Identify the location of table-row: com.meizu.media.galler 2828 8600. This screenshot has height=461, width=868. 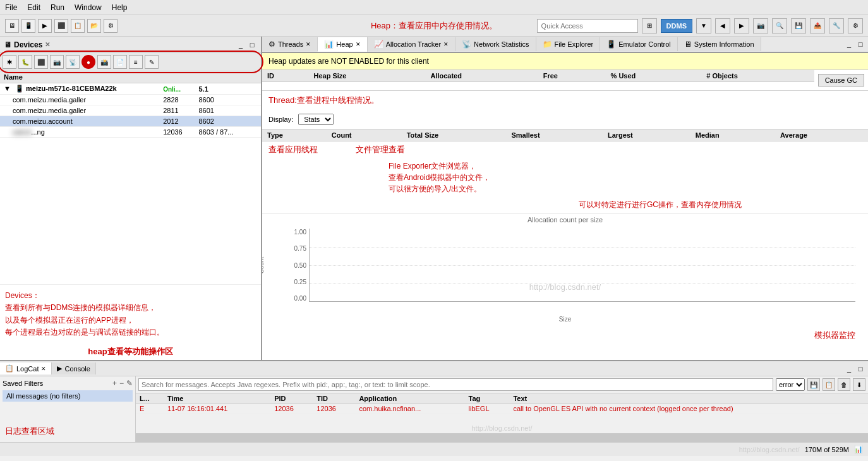
(130, 100).